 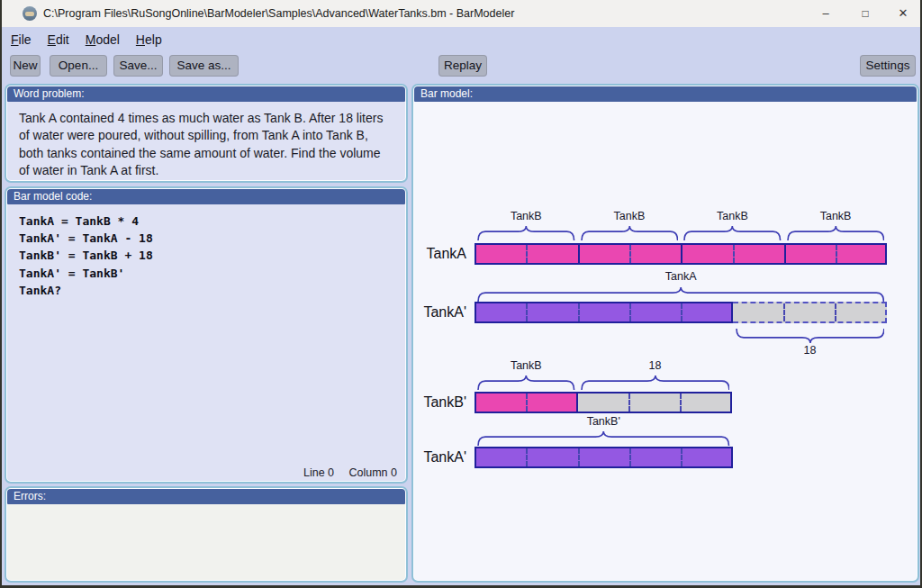 What do you see at coordinates (206, 94) in the screenshot?
I see `word-problem-header: Word problem:` at bounding box center [206, 94].